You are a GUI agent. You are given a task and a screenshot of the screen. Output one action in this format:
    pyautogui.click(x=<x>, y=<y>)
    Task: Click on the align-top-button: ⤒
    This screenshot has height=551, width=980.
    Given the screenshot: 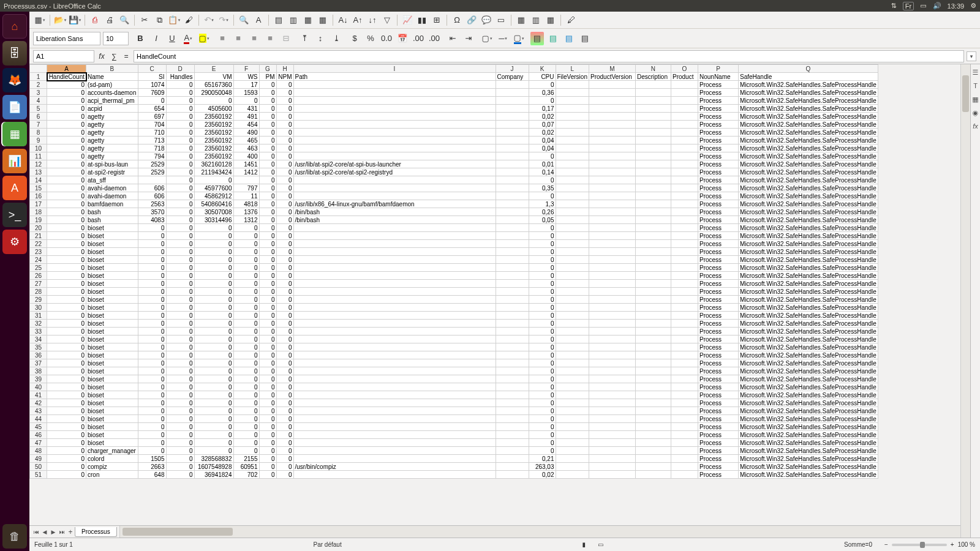 What is the action you would take?
    pyautogui.click(x=304, y=39)
    